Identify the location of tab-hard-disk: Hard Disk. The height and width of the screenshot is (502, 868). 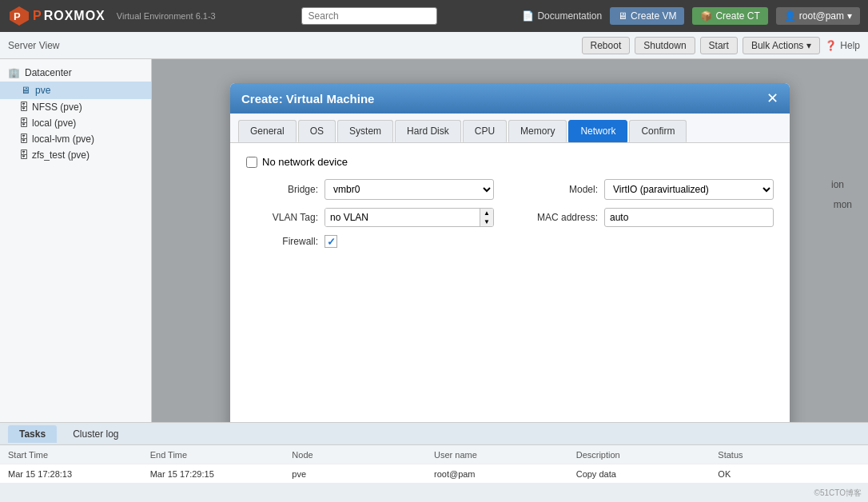
(428, 131).